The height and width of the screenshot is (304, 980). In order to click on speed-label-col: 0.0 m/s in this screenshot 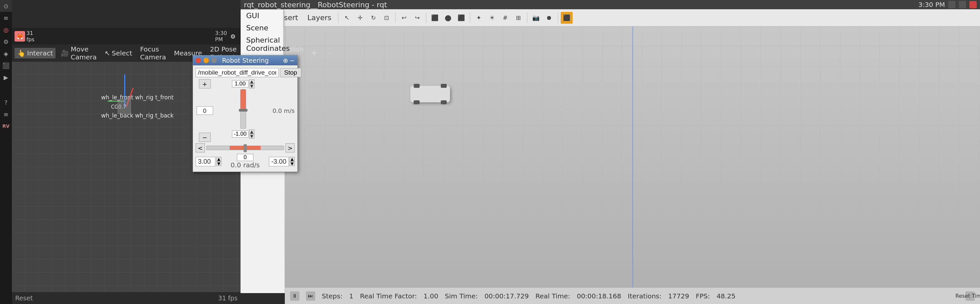, I will do `click(284, 111)`.